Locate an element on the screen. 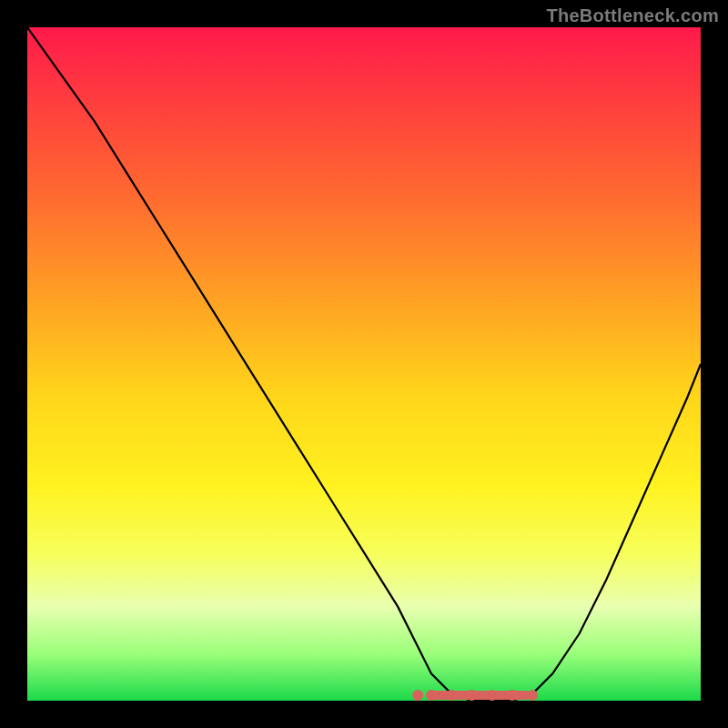  watermark-text: TheBottleneck.com is located at coordinates (632, 16).